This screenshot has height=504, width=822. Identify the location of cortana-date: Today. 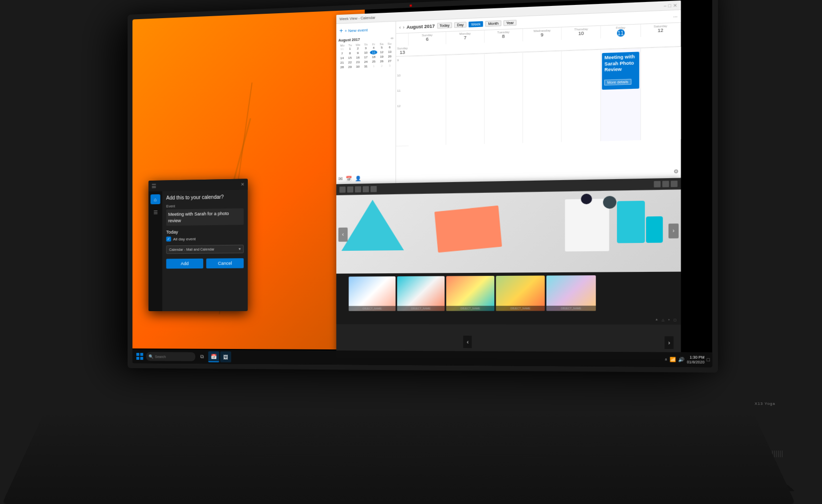
(205, 232).